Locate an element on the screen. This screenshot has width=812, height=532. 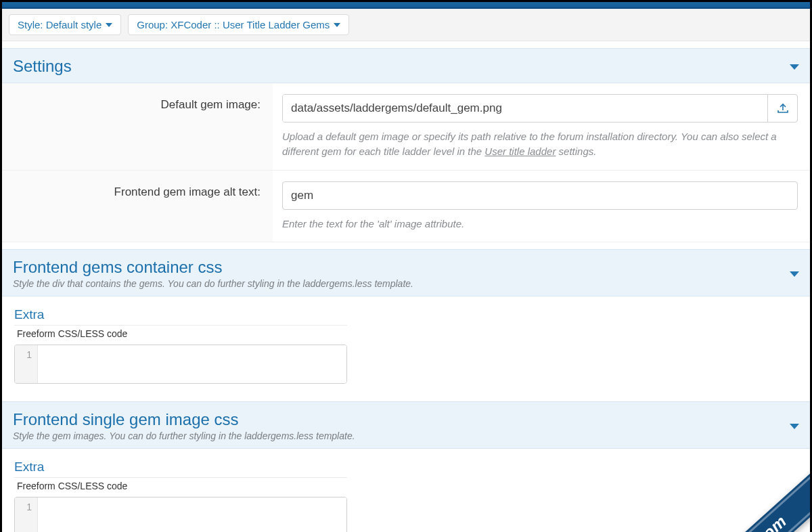
section-header-settings: Settings is located at coordinates (406, 66).